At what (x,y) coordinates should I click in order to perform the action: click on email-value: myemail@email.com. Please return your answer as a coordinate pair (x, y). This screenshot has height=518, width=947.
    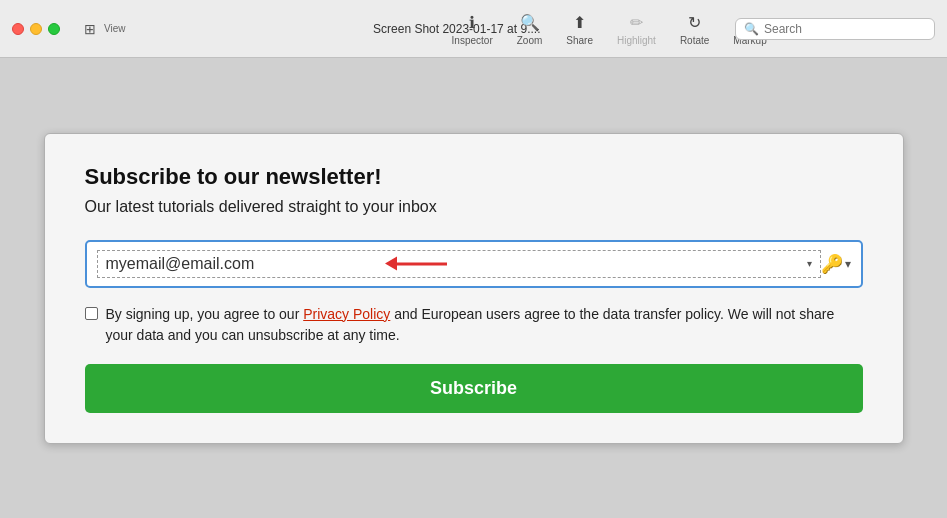
    Looking at the image, I should click on (454, 264).